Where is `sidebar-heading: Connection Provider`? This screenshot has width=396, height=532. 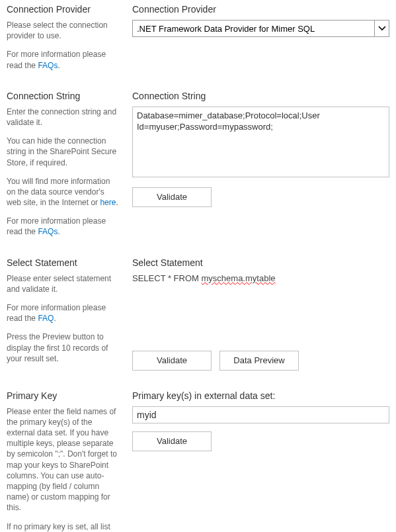 sidebar-heading: Connection Provider is located at coordinates (63, 9).